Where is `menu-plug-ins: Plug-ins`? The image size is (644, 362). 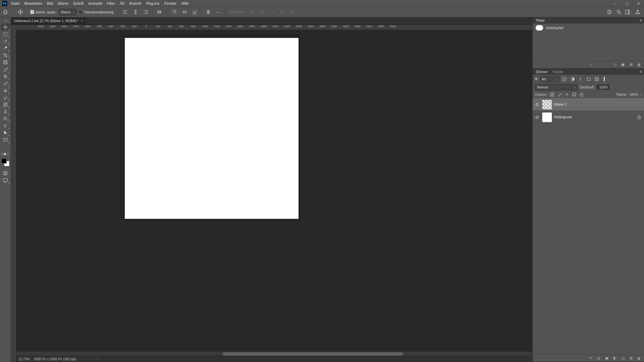 menu-plug-ins: Plug-ins is located at coordinates (153, 3).